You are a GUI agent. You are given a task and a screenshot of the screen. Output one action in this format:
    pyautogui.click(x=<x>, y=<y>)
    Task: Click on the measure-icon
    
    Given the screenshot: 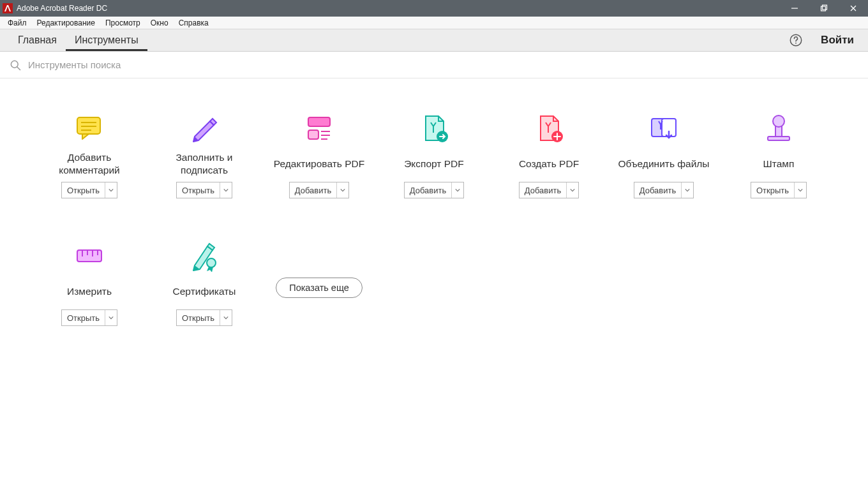 What is the action you would take?
    pyautogui.click(x=89, y=256)
    